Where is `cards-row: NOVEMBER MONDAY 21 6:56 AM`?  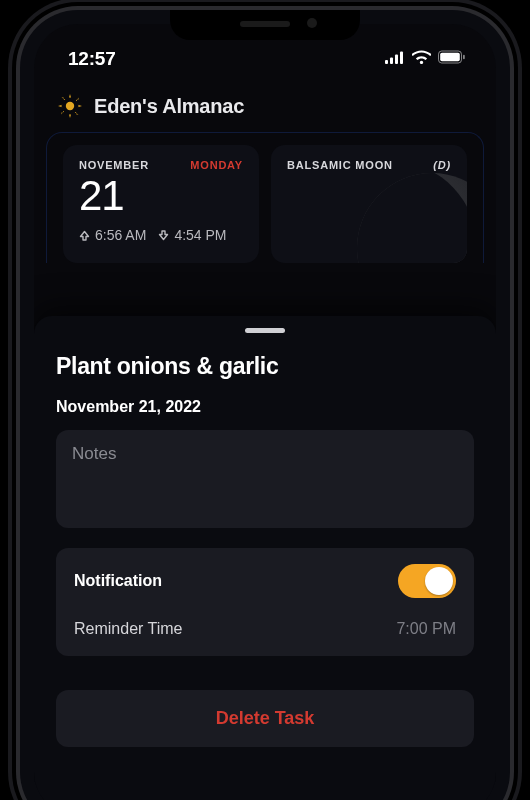 cards-row: NOVEMBER MONDAY 21 6:56 AM is located at coordinates (265, 198).